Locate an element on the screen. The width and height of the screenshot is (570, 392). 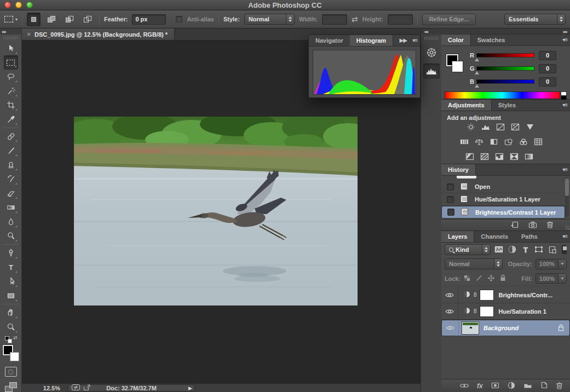
add-to-selection-button is located at coordinates (51, 20).